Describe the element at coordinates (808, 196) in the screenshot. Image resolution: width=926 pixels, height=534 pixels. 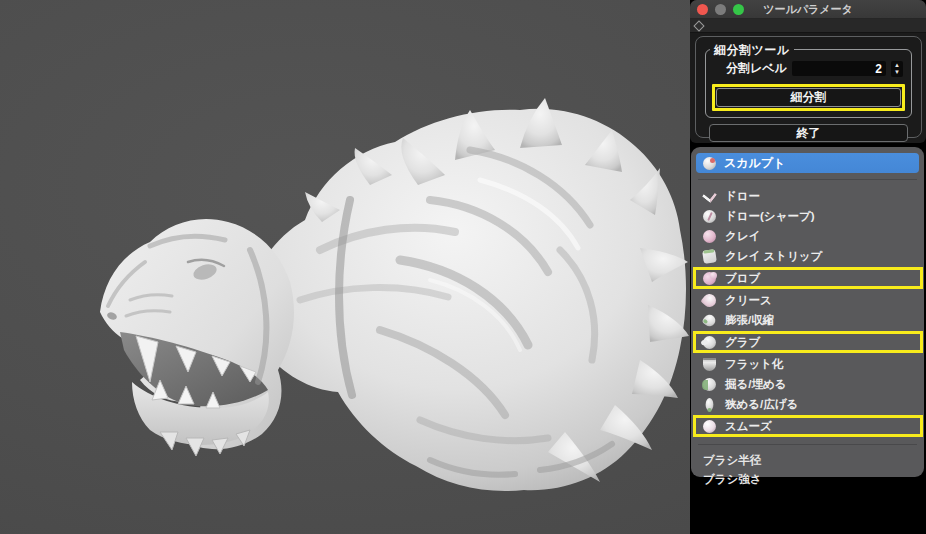
I see `brush-item-draw: ドロー` at that location.